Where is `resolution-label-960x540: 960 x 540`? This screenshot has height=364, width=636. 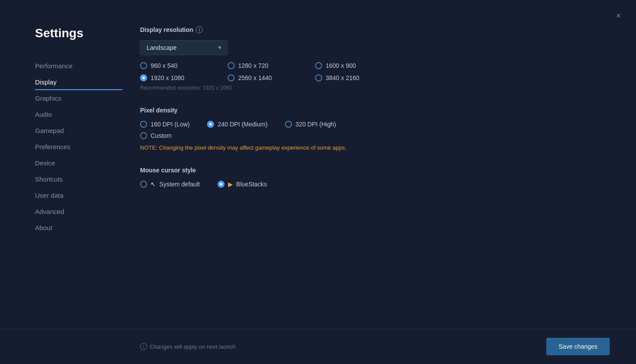 resolution-label-960x540: 960 x 540 is located at coordinates (164, 66).